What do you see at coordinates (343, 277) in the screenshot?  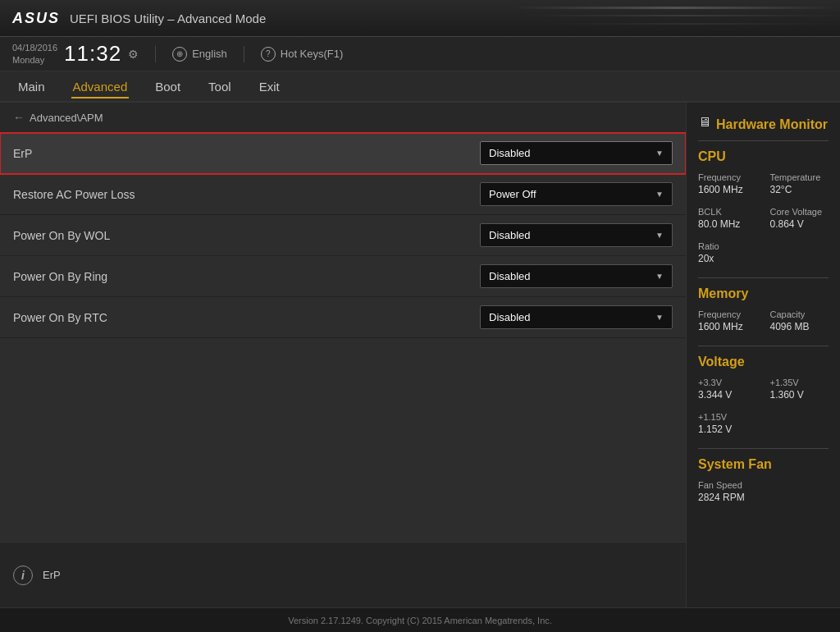 I see `setting-row-power-ring: Power On By Ring Disabled ▼` at bounding box center [343, 277].